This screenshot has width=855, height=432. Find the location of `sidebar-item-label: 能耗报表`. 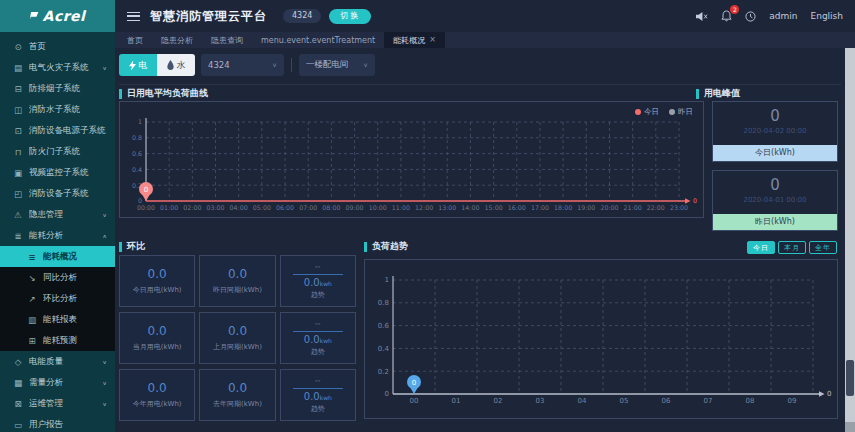

sidebar-item-label: 能耗报表 is located at coordinates (75, 320).